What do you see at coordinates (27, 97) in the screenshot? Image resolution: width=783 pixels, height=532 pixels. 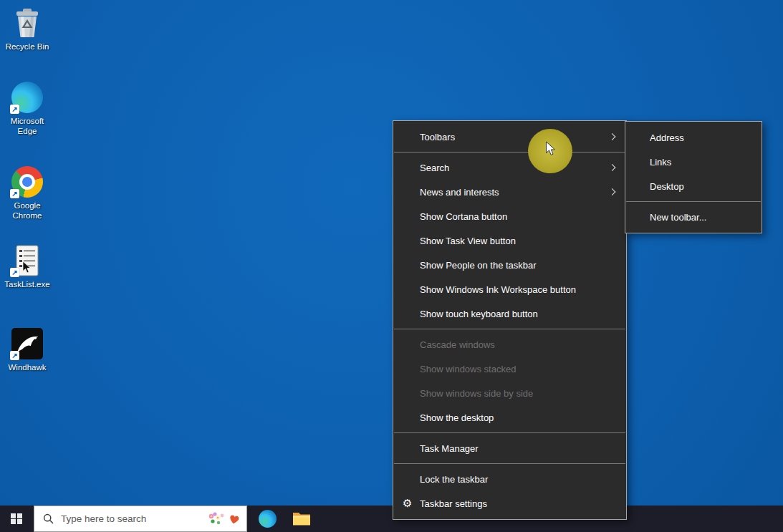 I see `edge-icon: ↗` at bounding box center [27, 97].